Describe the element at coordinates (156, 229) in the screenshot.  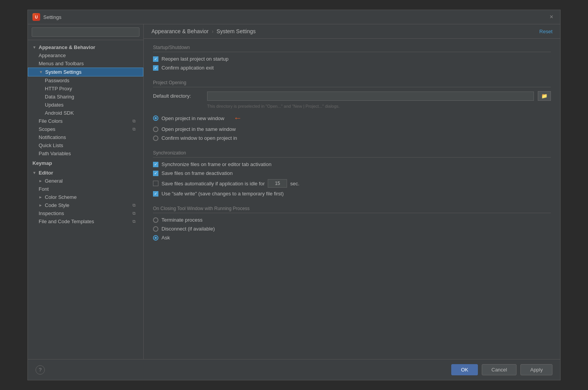
I see `disconnect-radio` at that location.